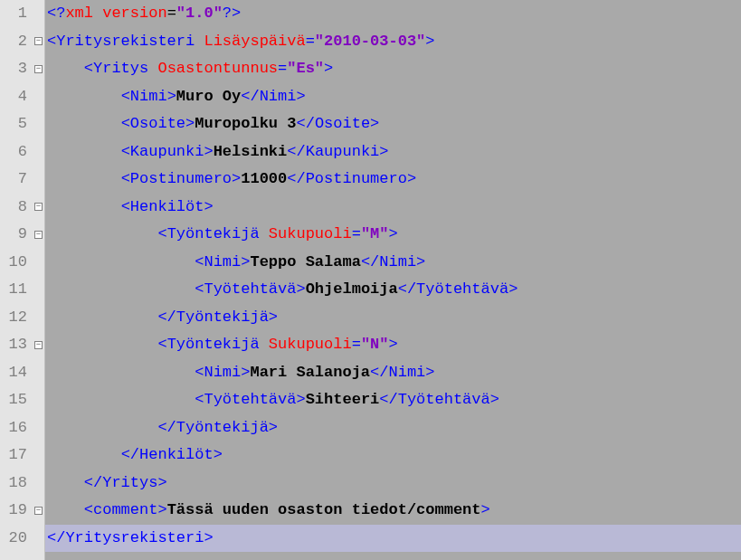 Image resolution: width=741 pixels, height=560 pixels. Describe the element at coordinates (14, 235) in the screenshot. I see `line-number: 9` at that location.